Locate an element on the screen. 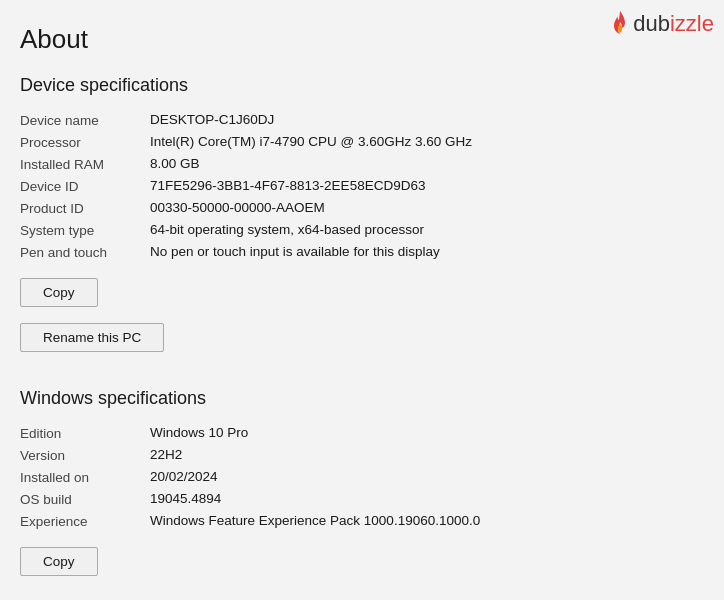 The image size is (724, 600). logo-area: dubizzle is located at coordinates (662, 24).